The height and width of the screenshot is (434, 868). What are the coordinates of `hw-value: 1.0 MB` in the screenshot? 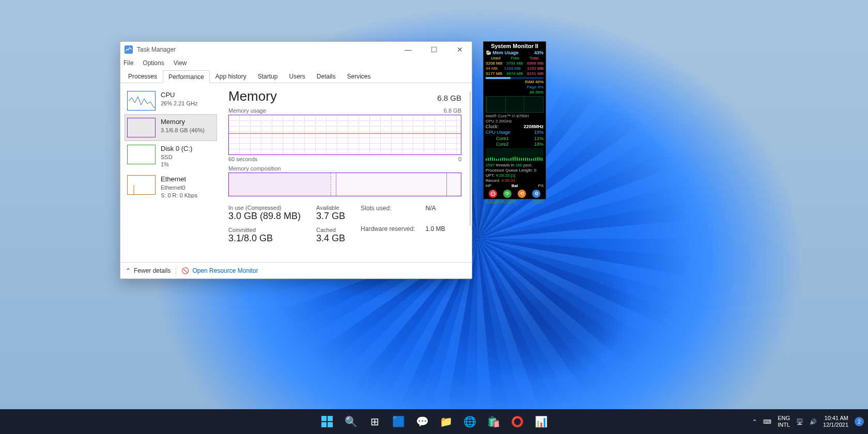 It's located at (435, 235).